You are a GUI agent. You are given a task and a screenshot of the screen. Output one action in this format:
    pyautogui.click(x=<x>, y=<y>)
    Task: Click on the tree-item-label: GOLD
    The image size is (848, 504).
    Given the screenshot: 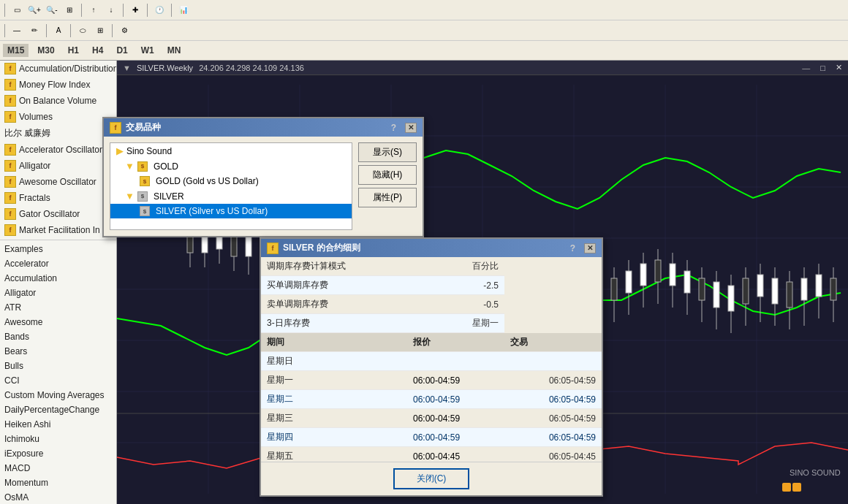 What is the action you would take?
    pyautogui.click(x=166, y=167)
    